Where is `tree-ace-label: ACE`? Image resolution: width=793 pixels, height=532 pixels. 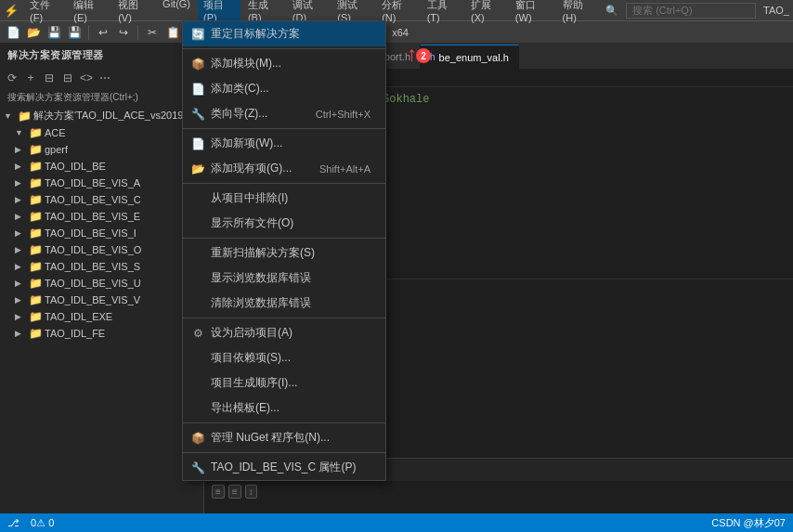
tree-ace-label: ACE is located at coordinates (56, 133).